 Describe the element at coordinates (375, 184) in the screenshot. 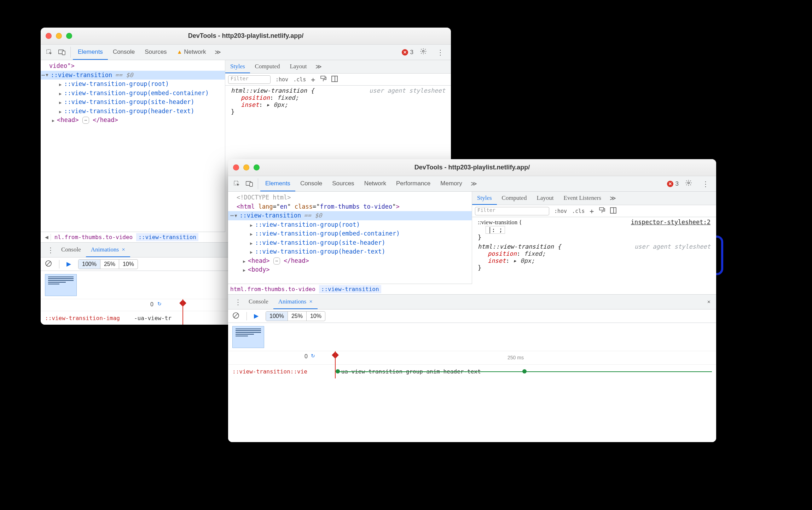

I see `tab-network: Network` at that location.